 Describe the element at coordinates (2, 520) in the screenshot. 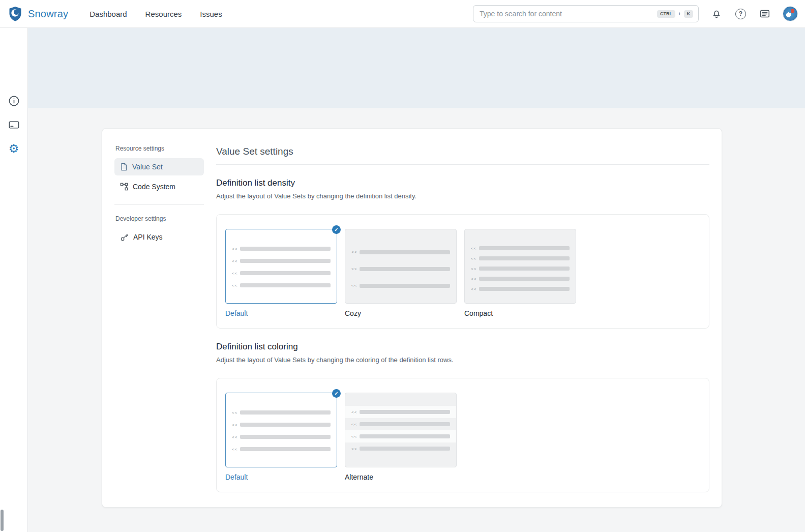

I see `scrollbar-thumb` at that location.